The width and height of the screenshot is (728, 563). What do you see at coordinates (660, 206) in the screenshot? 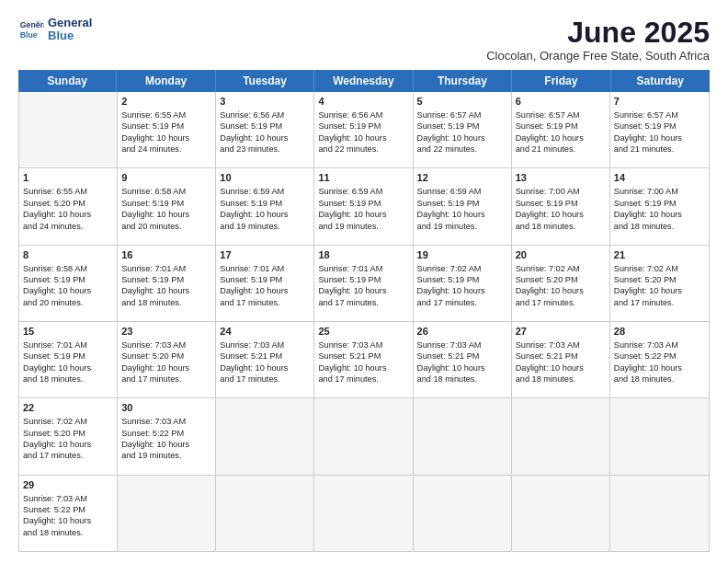
I see `calendar-cell: 14Sunrise: 7:00 AMSunset: 5:19 PMDayligh…` at bounding box center [660, 206].